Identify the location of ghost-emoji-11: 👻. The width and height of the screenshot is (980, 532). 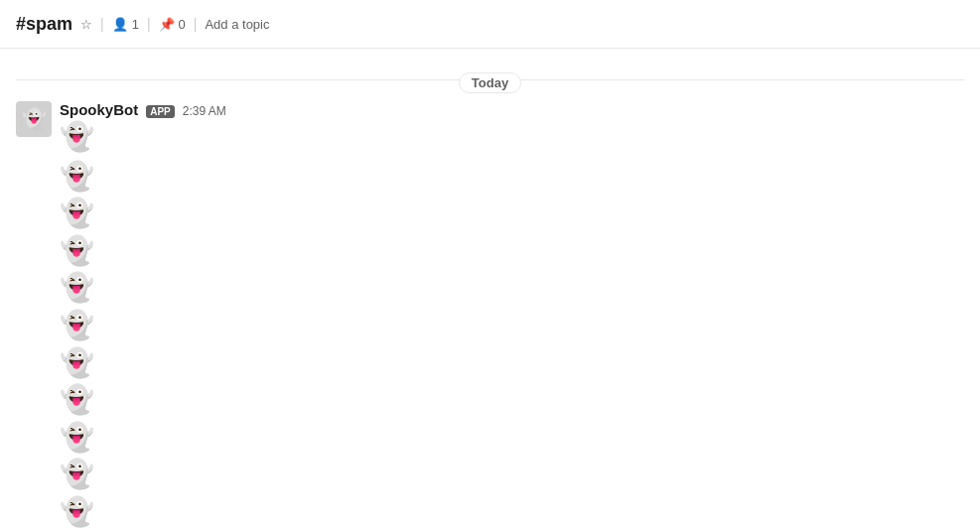
(77, 512).